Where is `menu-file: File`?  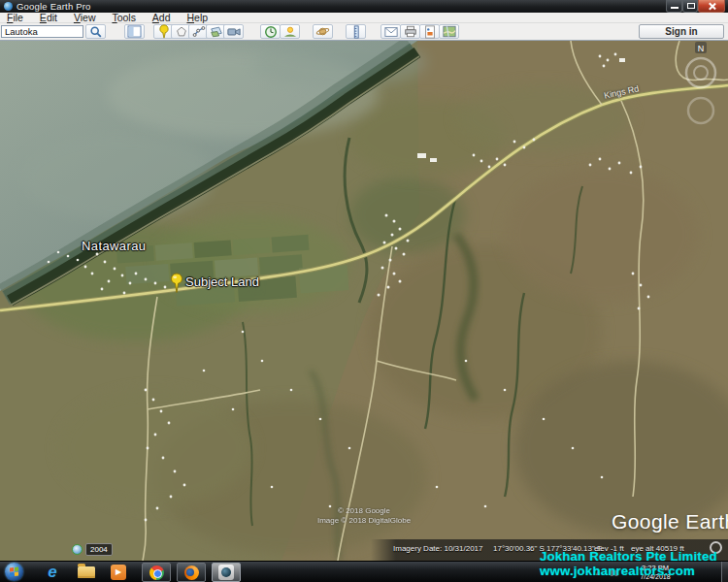 menu-file: File is located at coordinates (16, 17).